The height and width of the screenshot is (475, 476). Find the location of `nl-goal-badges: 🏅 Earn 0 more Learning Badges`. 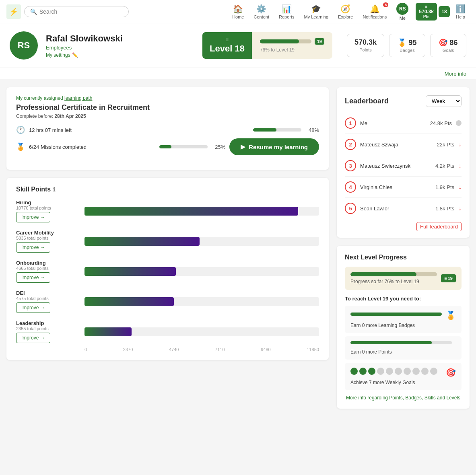

nl-goal-badges: 🏅 Earn 0 more Learning Badges is located at coordinates (403, 319).